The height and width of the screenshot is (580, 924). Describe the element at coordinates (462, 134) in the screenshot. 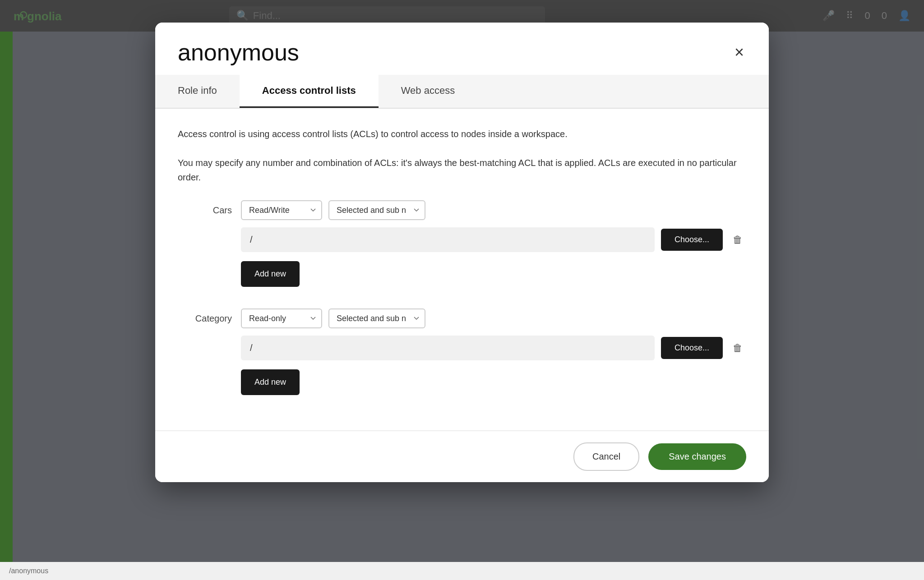

I see `acl-description-line1: Access control is using access control l…` at that location.